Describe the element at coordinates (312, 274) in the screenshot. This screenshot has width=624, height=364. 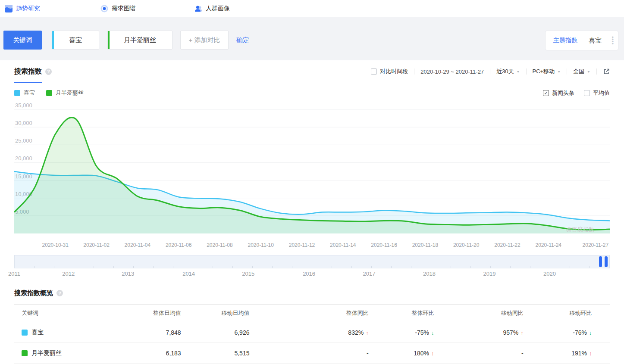
I see `slider-year-labels: 2011201220132014201520162017201820192020` at that location.